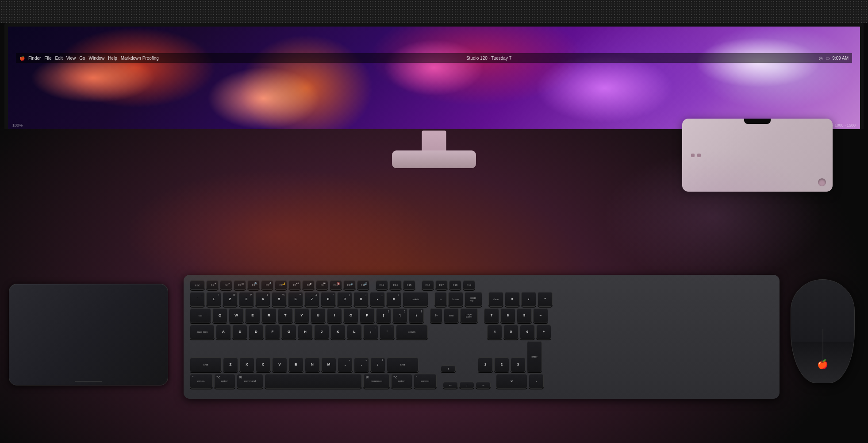 The height and width of the screenshot is (443, 868). Describe the element at coordinates (263, 299) in the screenshot. I see `key-4: $4` at that location.